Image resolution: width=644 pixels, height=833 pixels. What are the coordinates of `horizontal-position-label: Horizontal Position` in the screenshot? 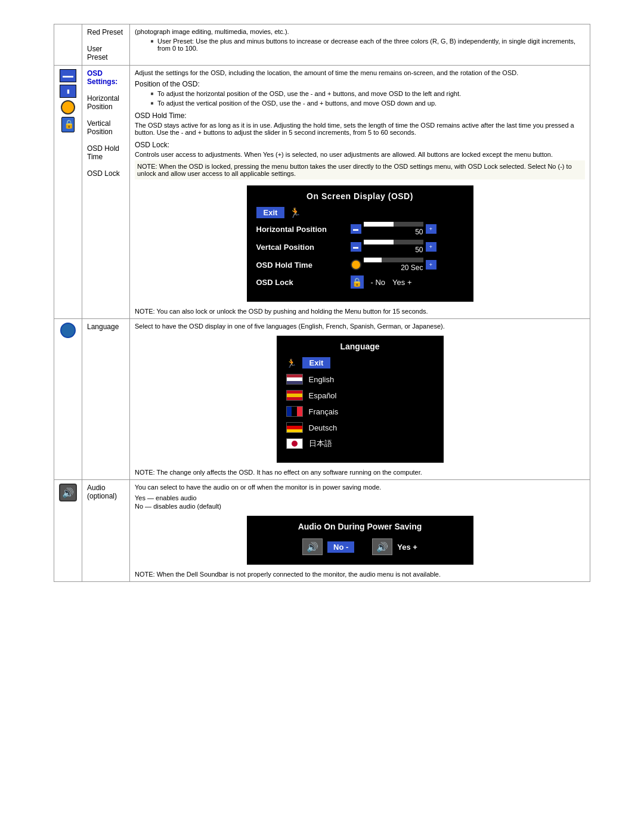 It's located at (103, 103).